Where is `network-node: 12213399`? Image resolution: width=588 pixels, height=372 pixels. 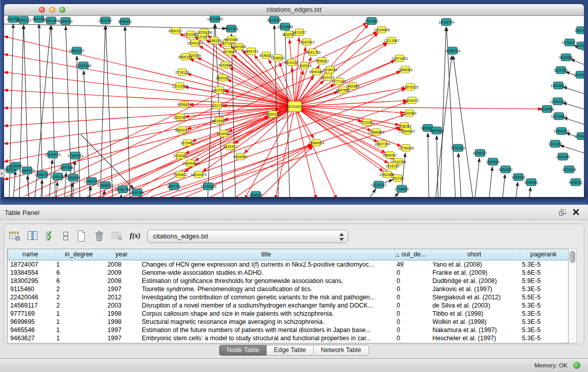
network-node: 12213399 is located at coordinates (179, 86).